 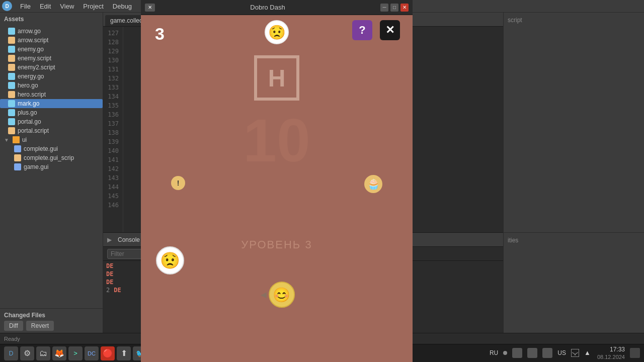 What do you see at coordinates (282, 295) in the screenshot?
I see `game-char-face: 😊` at bounding box center [282, 295].